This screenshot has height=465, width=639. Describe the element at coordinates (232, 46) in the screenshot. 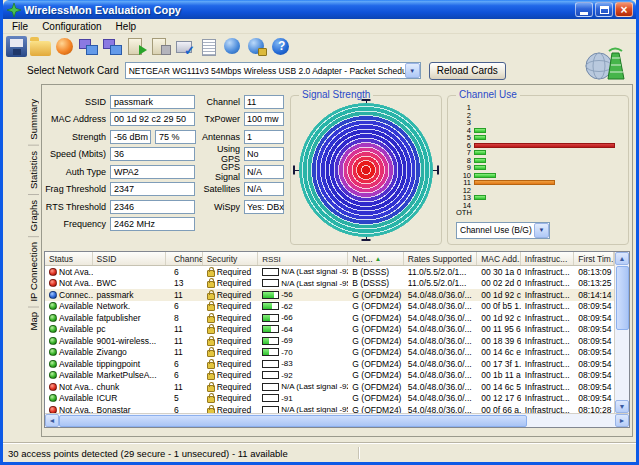

I see `web-icon` at that location.